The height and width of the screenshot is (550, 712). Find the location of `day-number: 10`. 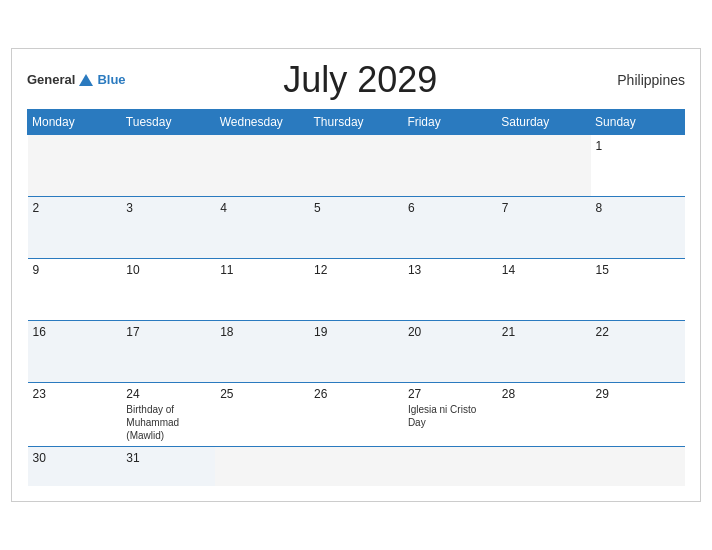

day-number: 10 is located at coordinates (168, 270).